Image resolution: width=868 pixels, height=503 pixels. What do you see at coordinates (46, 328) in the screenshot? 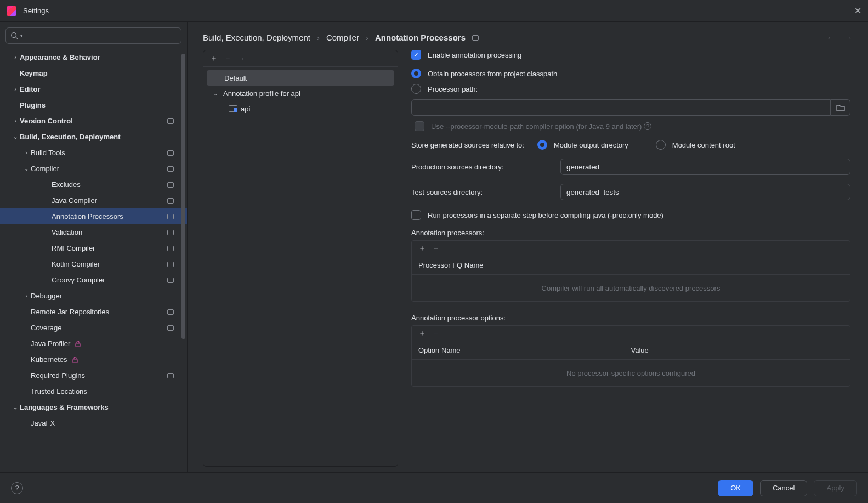
I see `sidebar-item-label: Coverage` at bounding box center [46, 328].